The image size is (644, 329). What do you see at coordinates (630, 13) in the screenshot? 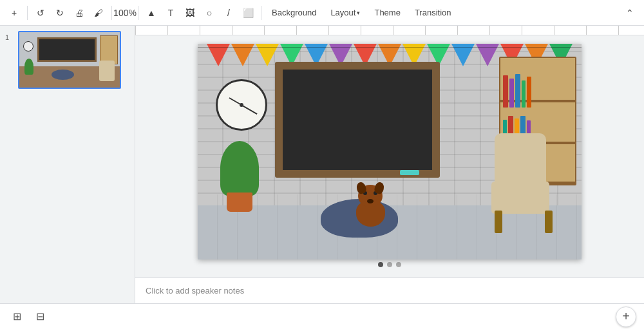
I see `collapse-toolbar-button: ⌃` at bounding box center [630, 13].